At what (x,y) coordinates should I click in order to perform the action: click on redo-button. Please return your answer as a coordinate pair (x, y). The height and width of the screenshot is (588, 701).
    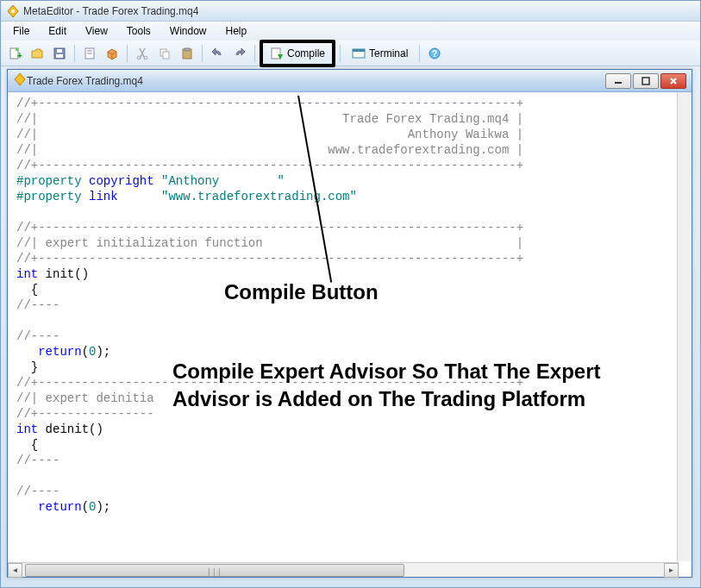
    Looking at the image, I should click on (240, 53).